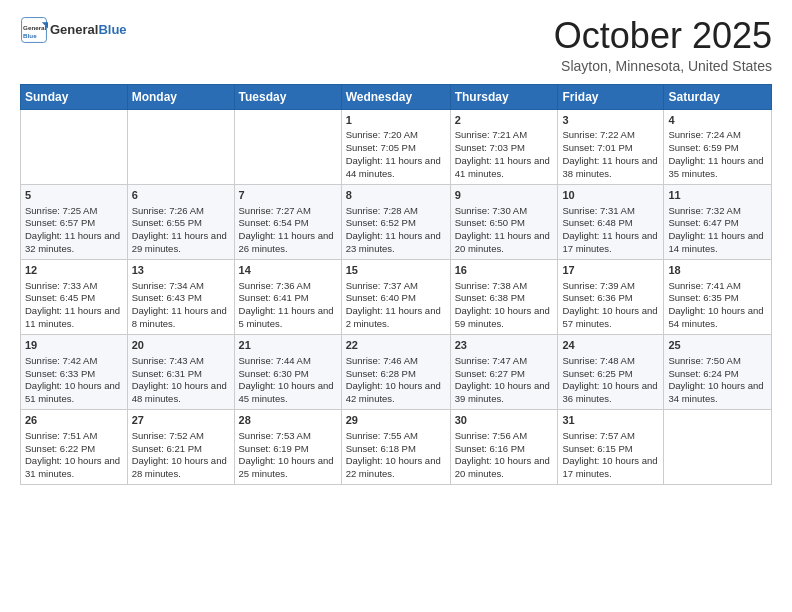  Describe the element at coordinates (288, 196) in the screenshot. I see `day-number: 7` at that location.